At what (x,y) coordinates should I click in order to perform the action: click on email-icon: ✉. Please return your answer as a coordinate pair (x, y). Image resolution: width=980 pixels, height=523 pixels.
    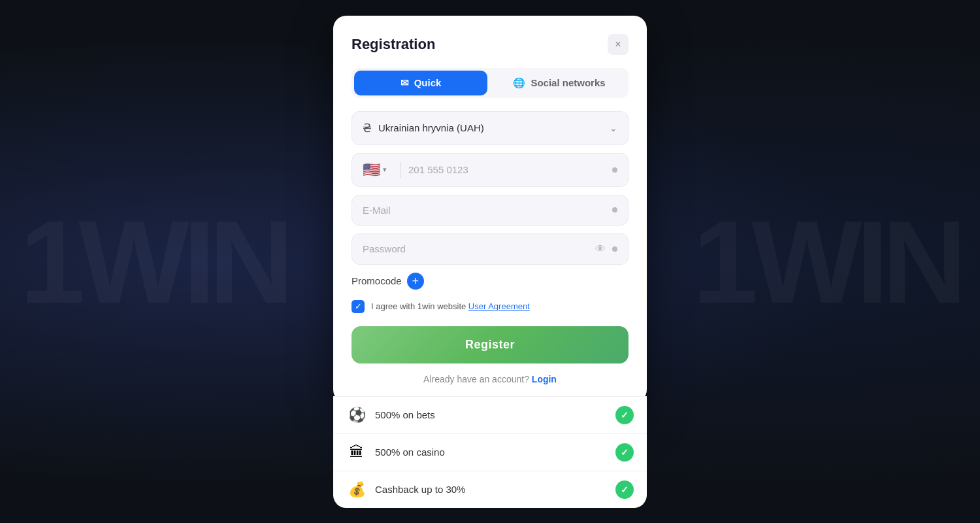
    Looking at the image, I should click on (405, 83).